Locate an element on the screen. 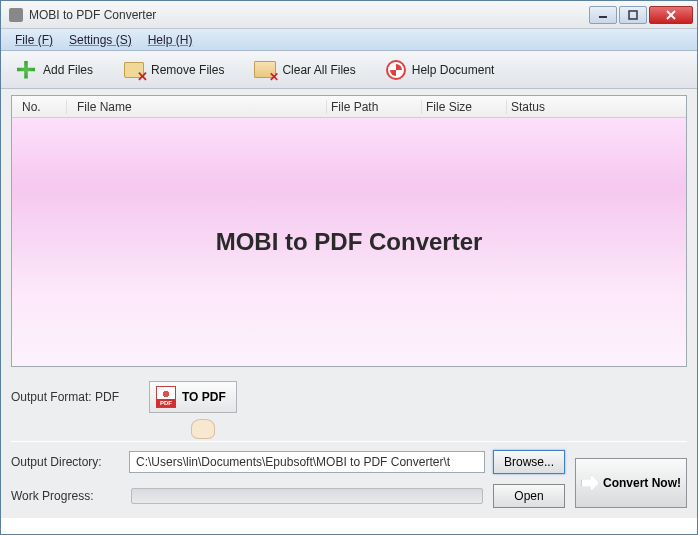 Image resolution: width=698 pixels, height=535 pixels. menu-help: Help (H) is located at coordinates (170, 40).